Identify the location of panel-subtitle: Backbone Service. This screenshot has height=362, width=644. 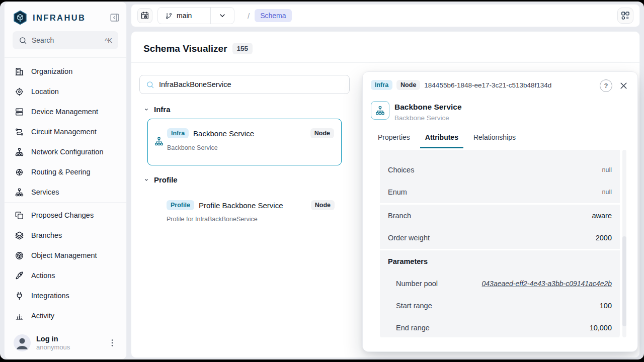
(422, 118).